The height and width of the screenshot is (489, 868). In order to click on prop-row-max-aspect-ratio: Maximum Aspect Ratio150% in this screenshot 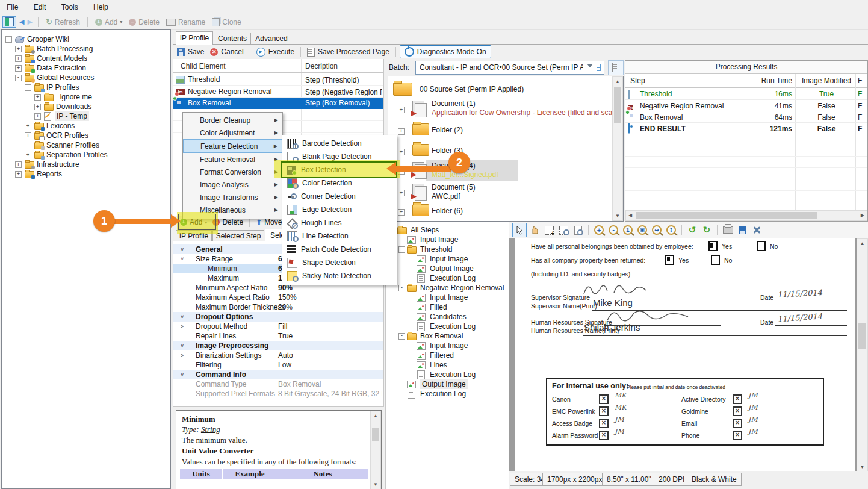, I will do `click(278, 297)`.